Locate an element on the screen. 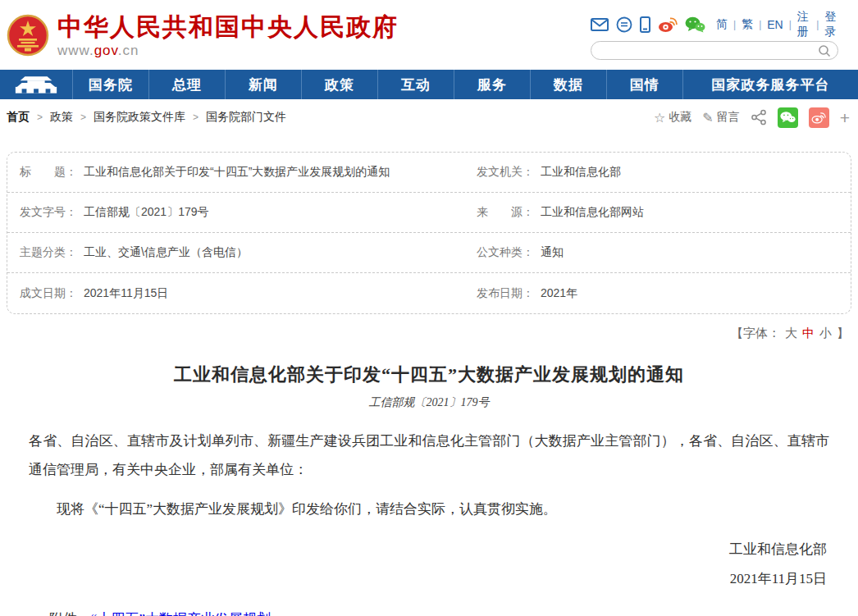 Image resolution: width=858 pixels, height=616 pixels. mail-icon is located at coordinates (600, 25).